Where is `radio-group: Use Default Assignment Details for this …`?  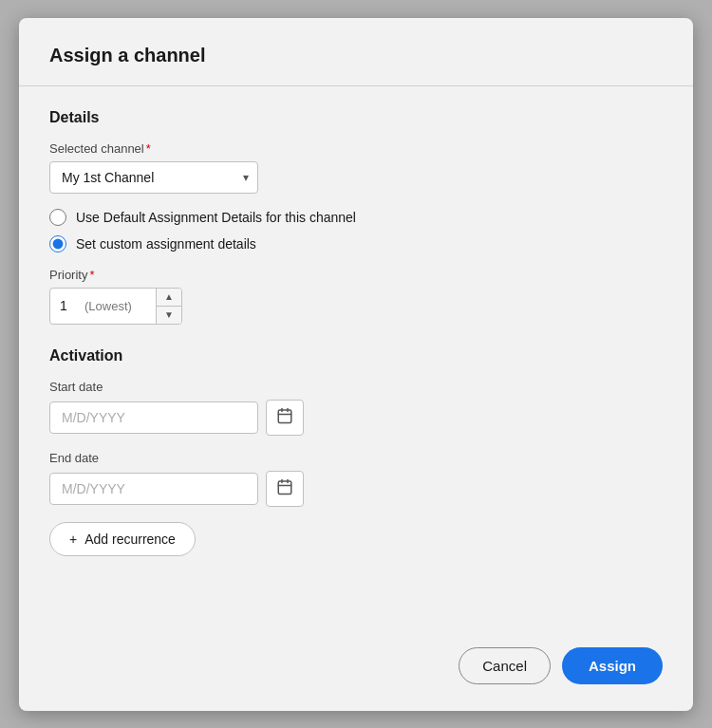 radio-group: Use Default Assignment Details for this … is located at coordinates (356, 231).